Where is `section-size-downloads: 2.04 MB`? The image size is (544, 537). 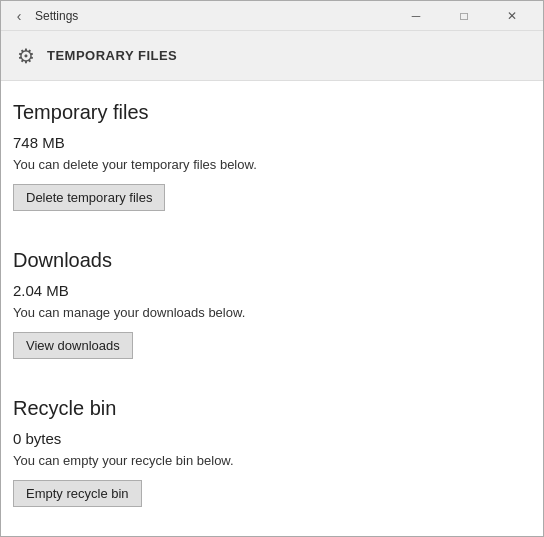 section-size-downloads: 2.04 MB is located at coordinates (269, 290).